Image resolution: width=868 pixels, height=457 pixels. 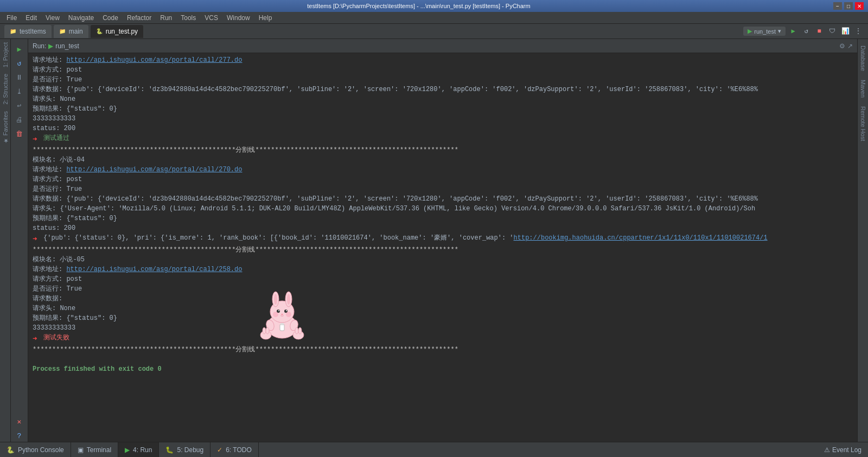 What do you see at coordinates (443, 209) in the screenshot?
I see `output-line: 请求头: {'User-Agent': 'Mozilla/5.0 (Linux;…` at bounding box center [443, 209].